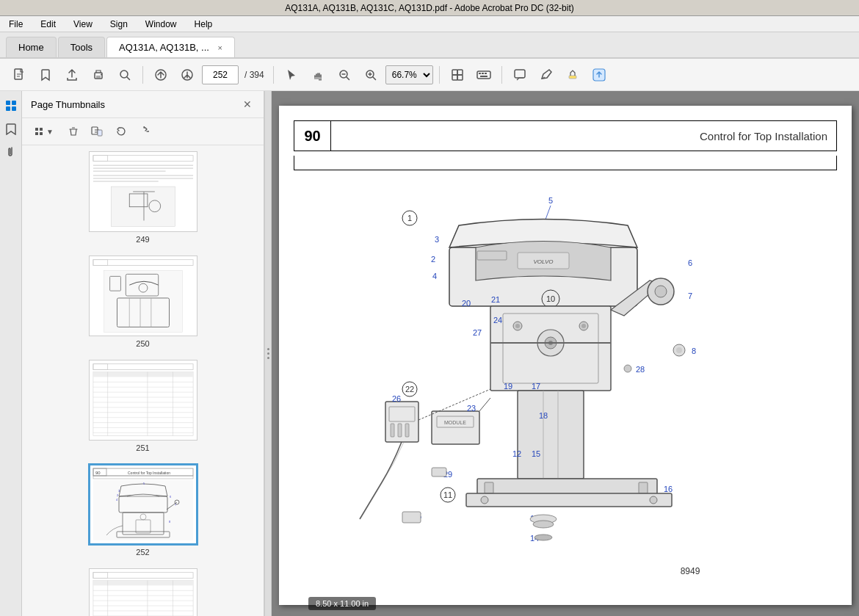  Describe the element at coordinates (498, 320) in the screenshot. I see `svg-text: 24` at that location.